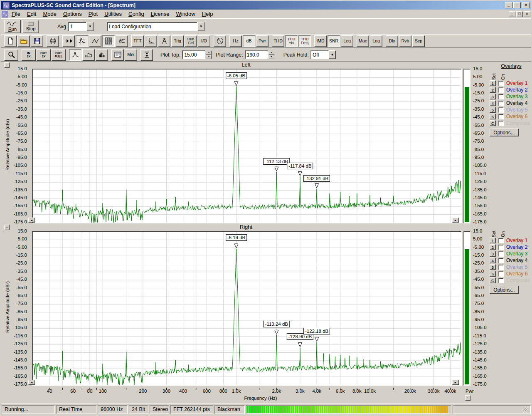 The image size is (532, 416). I want to click on signal-generator-button, so click(220, 41).